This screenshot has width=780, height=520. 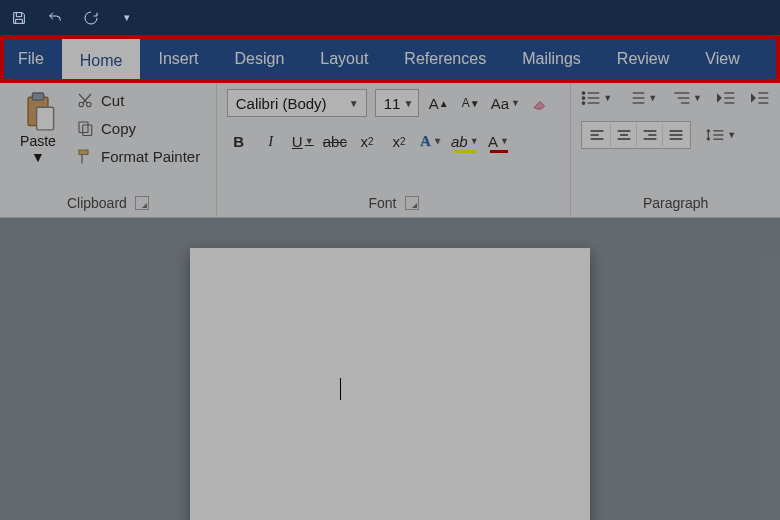 I want to click on qat-customize-icon: ▾, so click(x=127, y=18).